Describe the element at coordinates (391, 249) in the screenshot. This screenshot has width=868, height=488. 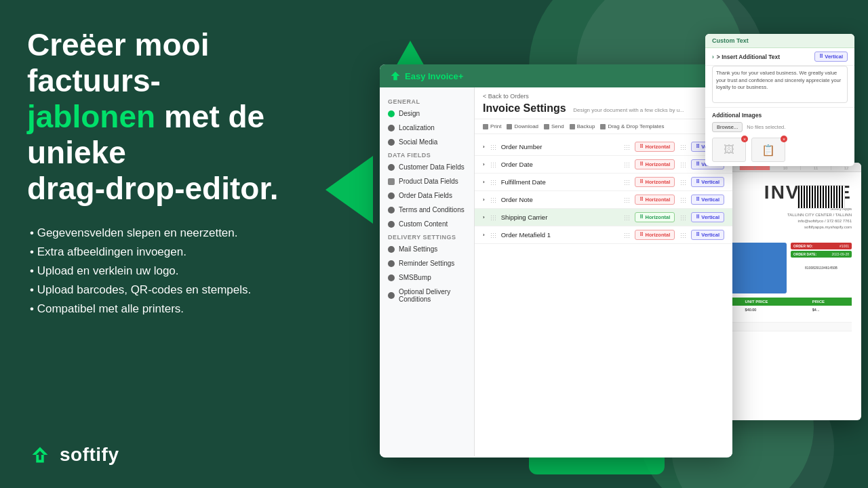
I see `mail-icon` at that location.